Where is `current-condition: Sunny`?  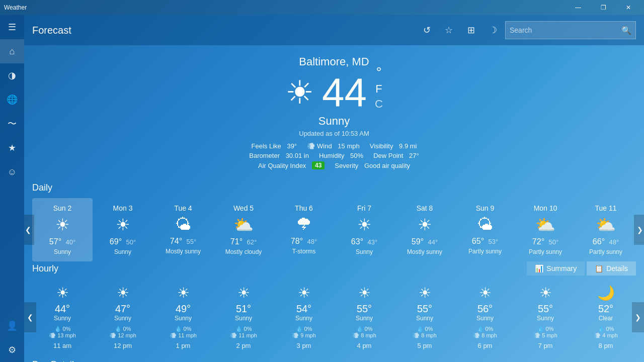 current-condition: Sunny is located at coordinates (334, 121).